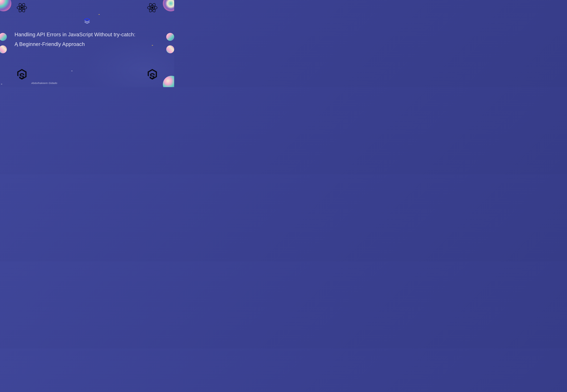  What do you see at coordinates (6, 6) in the screenshot?
I see `abstract-blob-top-left` at bounding box center [6, 6].